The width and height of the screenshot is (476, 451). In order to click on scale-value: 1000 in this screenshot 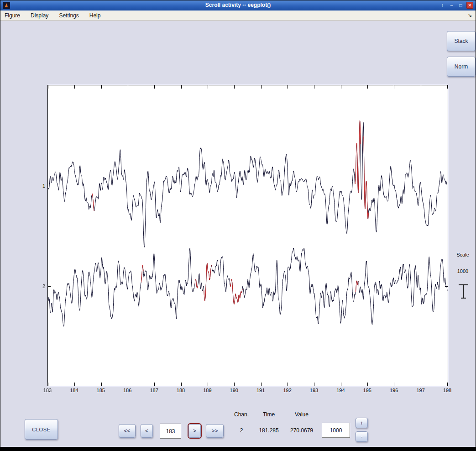, I will do `click(463, 271)`.